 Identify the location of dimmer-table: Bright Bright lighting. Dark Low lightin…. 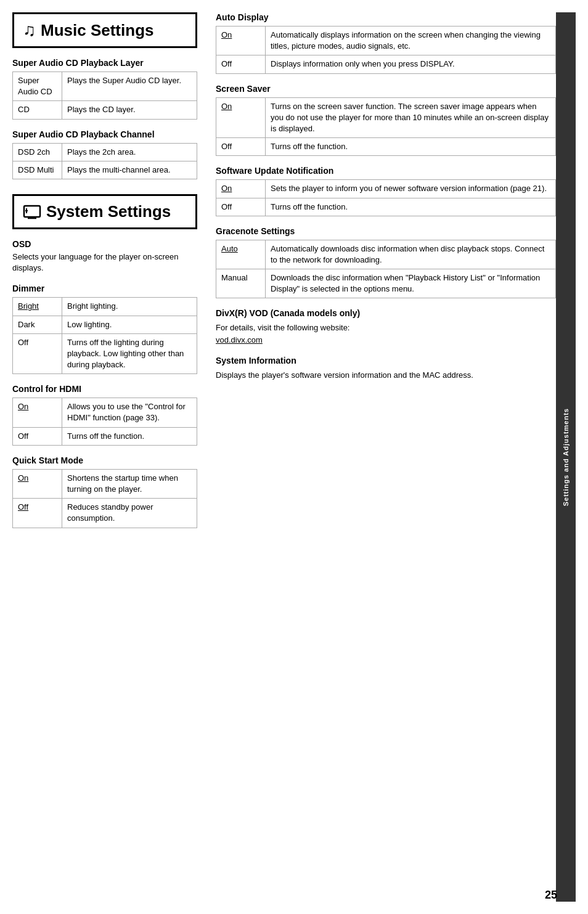
(105, 335).